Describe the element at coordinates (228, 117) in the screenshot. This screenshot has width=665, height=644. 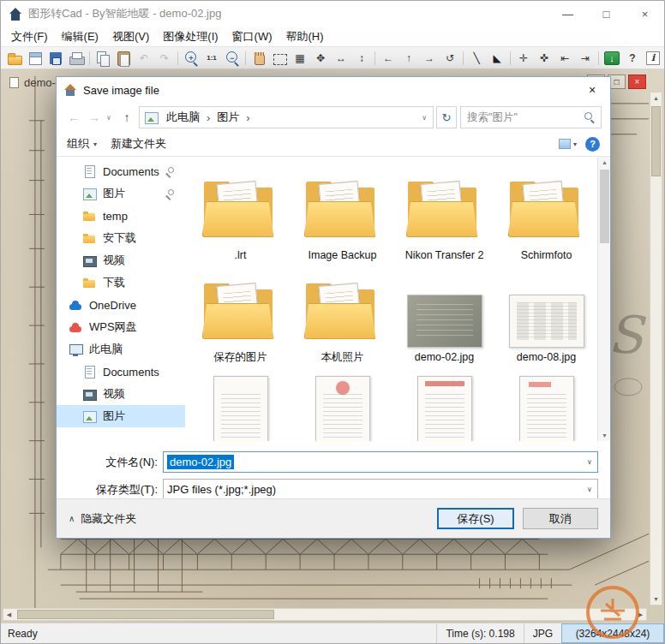
I see `breadcrumb-item: 图片` at that location.